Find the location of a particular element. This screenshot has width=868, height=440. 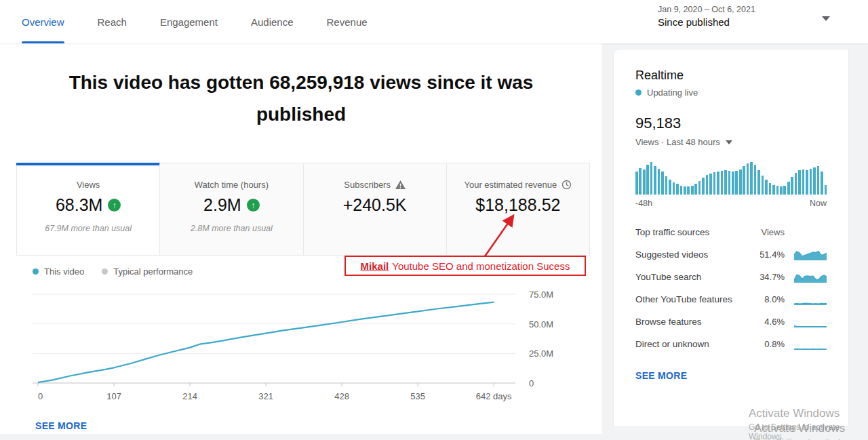

clock-icon is located at coordinates (567, 184).